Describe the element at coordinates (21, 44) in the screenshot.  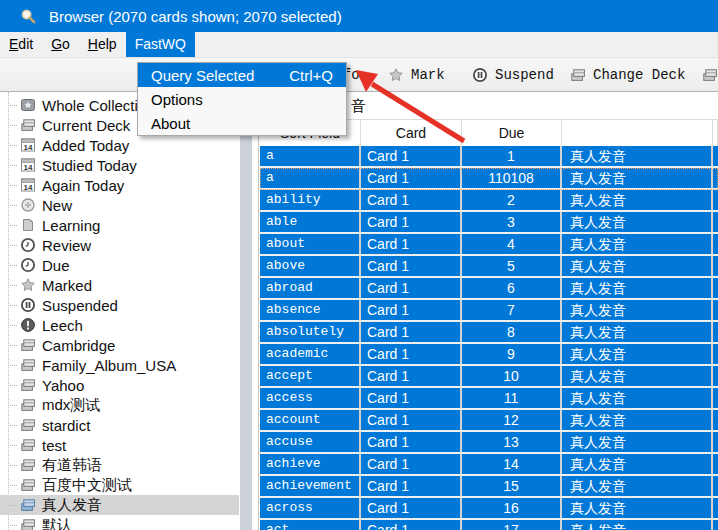
I see `menu-item-edit: Edit` at that location.